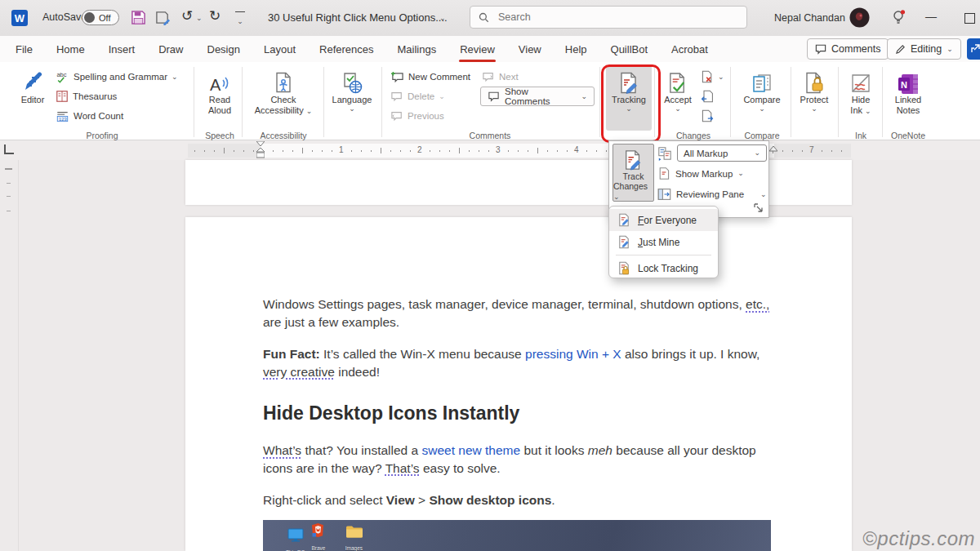 The image size is (980, 551). I want to click on tab-mailings: Mailings, so click(417, 49).